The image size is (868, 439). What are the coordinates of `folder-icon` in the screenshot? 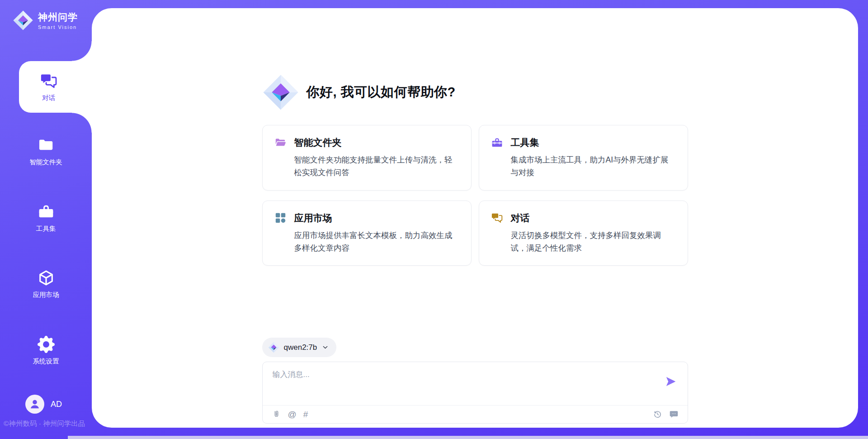 It's located at (46, 145).